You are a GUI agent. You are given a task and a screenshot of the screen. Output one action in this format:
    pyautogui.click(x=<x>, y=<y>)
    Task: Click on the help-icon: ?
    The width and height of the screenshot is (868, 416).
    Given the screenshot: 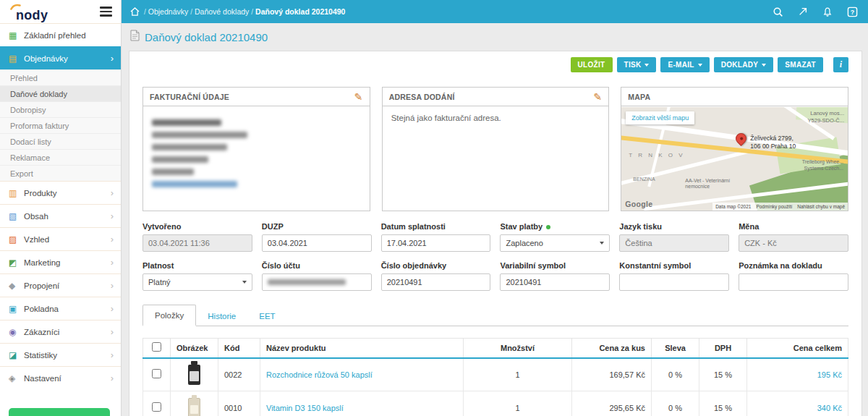 What is the action you would take?
    pyautogui.click(x=852, y=12)
    